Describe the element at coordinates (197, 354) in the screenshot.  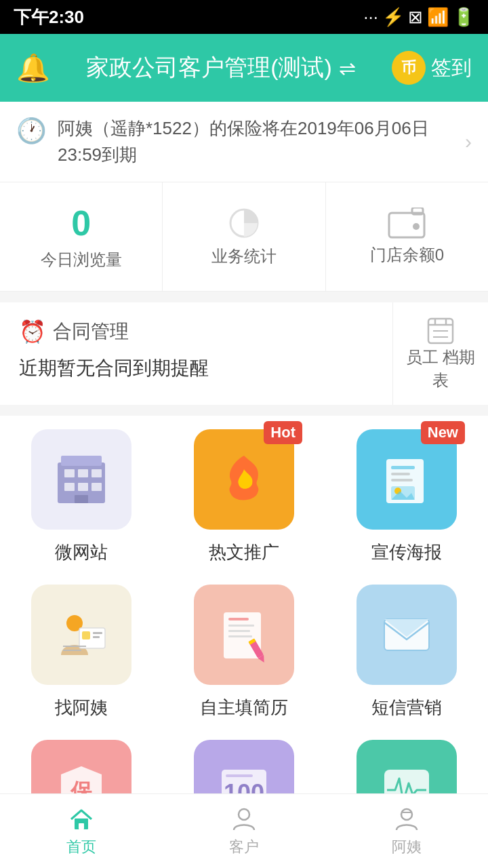
I see `contract-main: ⏰ 合同管理 近期暂无合同到期提醒` at that location.